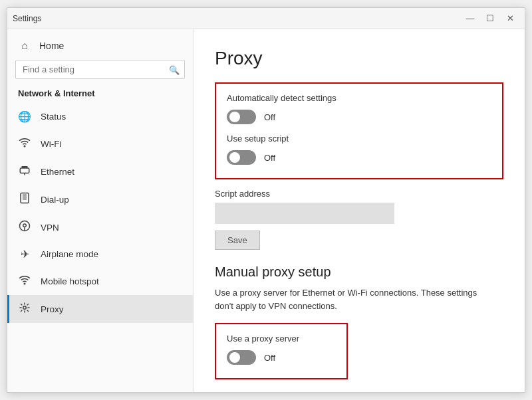 This screenshot has width=532, height=400. What do you see at coordinates (25, 46) in the screenshot?
I see `home-icon: ⌂` at bounding box center [25, 46].